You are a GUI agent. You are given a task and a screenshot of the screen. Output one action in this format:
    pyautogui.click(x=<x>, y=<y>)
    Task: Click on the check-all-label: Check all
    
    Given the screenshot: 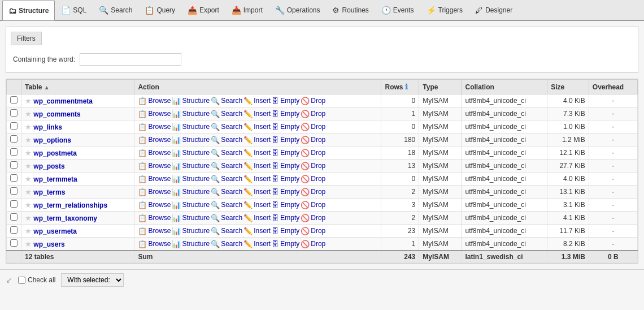 What is the action you would take?
    pyautogui.click(x=37, y=280)
    